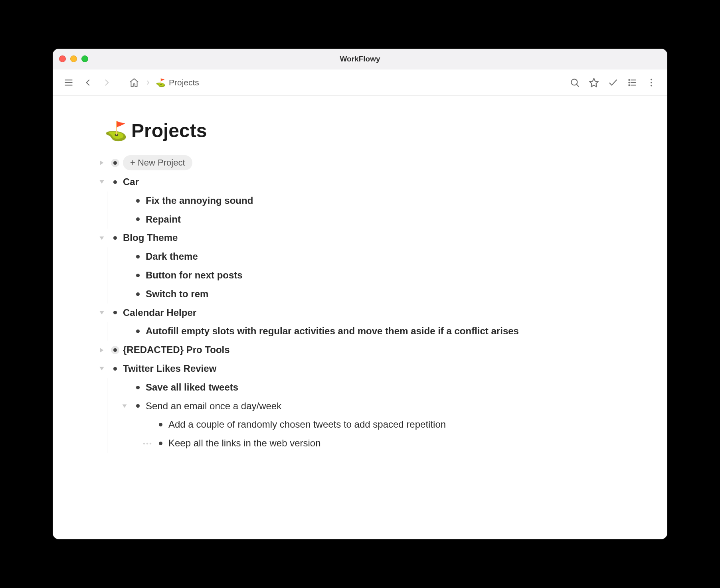  What do you see at coordinates (371, 388) in the screenshot?
I see `item-row: Save all liked tweets` at bounding box center [371, 388].